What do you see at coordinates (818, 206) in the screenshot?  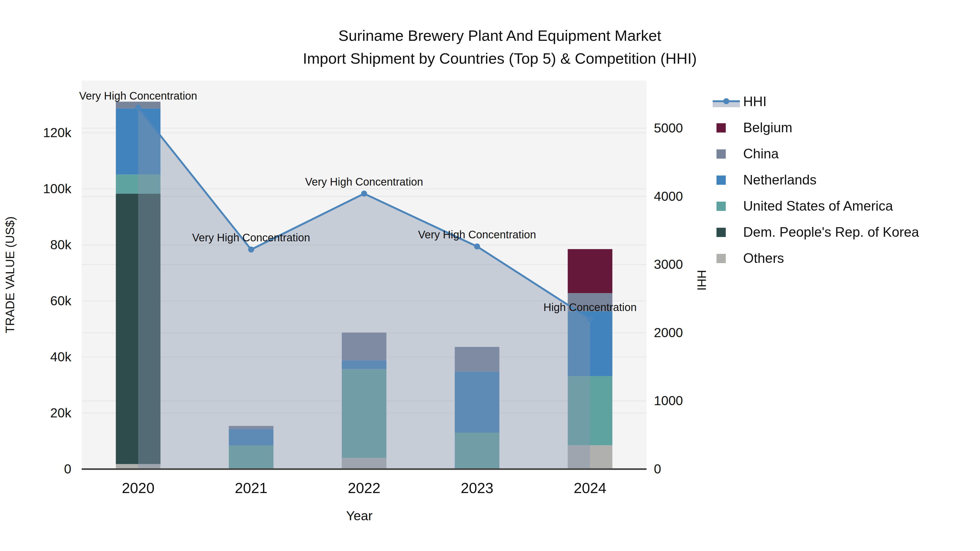 I see `legend-label-united-states-of-america: United States of America` at bounding box center [818, 206].